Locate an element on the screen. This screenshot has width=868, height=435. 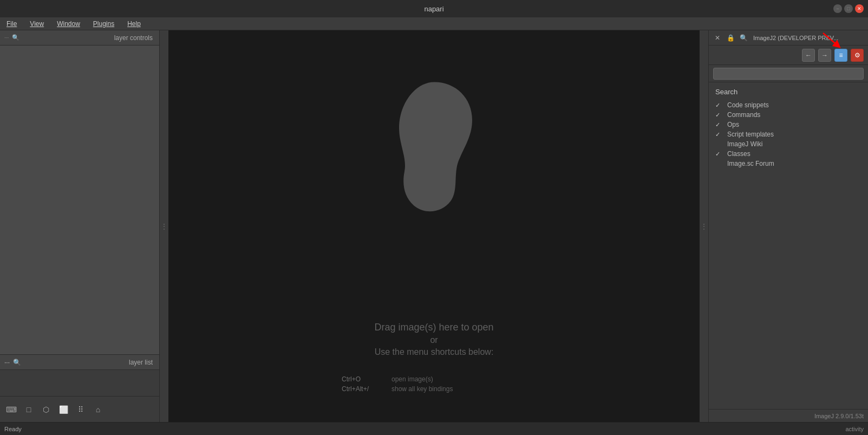
layer-list-title: layer list is located at coordinates (141, 362).